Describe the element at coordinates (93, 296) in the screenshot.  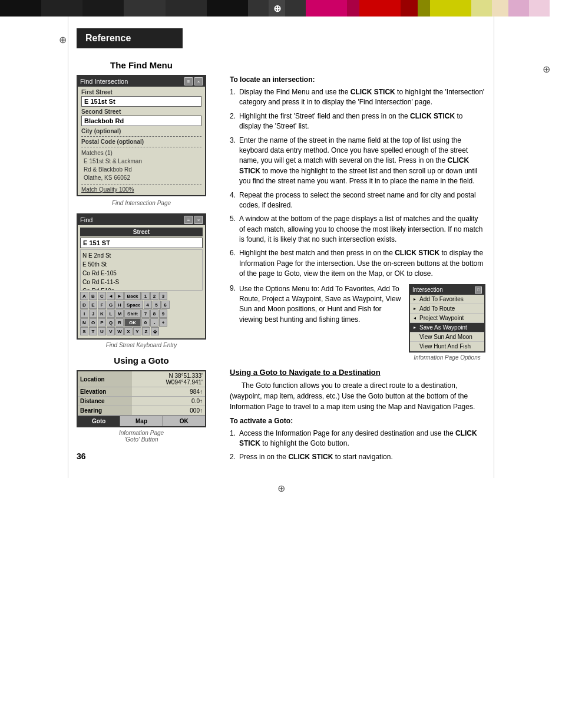
I see `key-B: B` at that location.